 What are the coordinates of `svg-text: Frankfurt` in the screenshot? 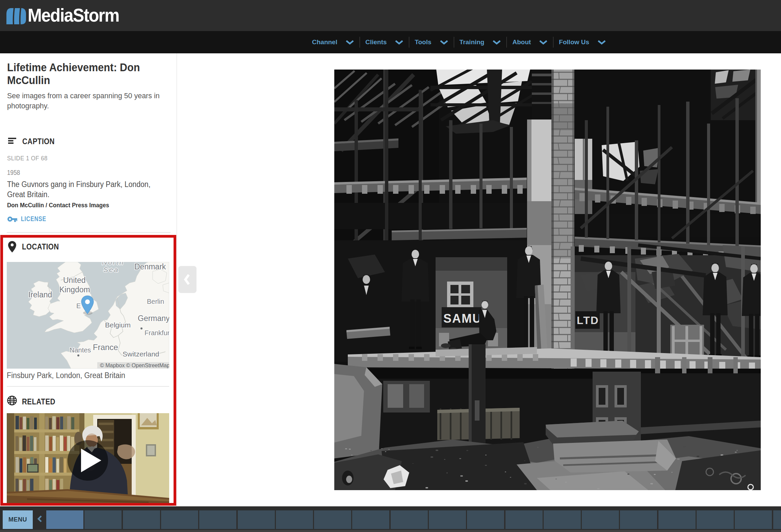 It's located at (157, 333).